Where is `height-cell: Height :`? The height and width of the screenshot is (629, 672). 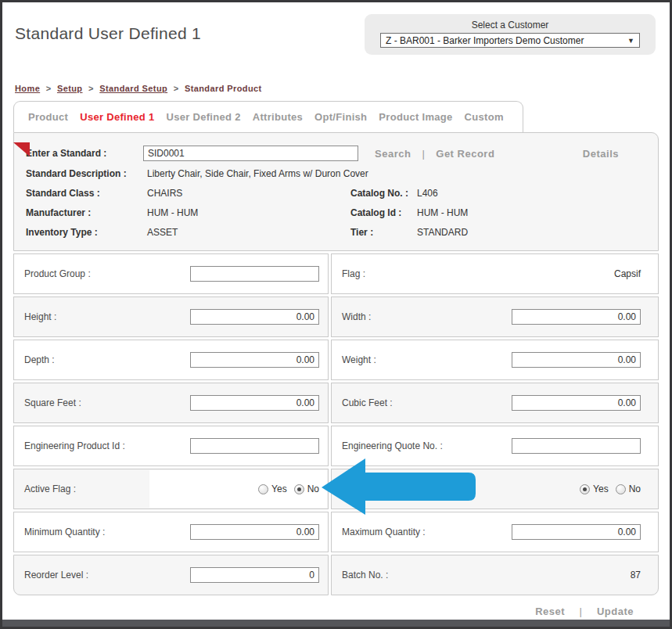
height-cell: Height : is located at coordinates (171, 317).